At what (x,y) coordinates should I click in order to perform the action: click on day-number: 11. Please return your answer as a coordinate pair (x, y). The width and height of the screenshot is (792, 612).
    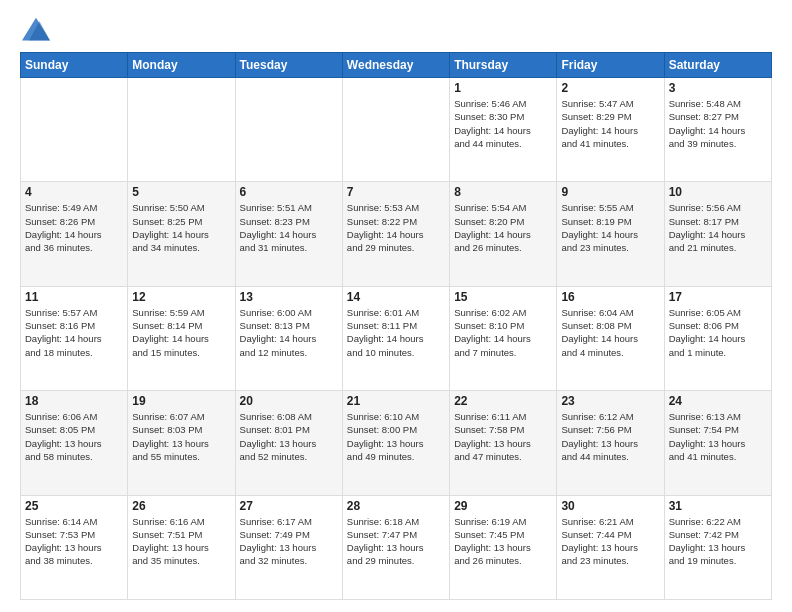
    Looking at the image, I should click on (74, 297).